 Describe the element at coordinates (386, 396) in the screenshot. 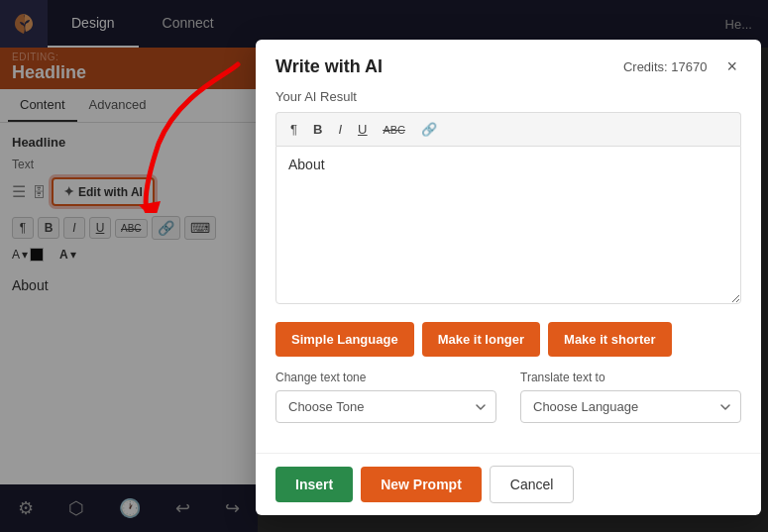

I see `tone-group: Change text tone Choose Tone Formal Casu…` at that location.